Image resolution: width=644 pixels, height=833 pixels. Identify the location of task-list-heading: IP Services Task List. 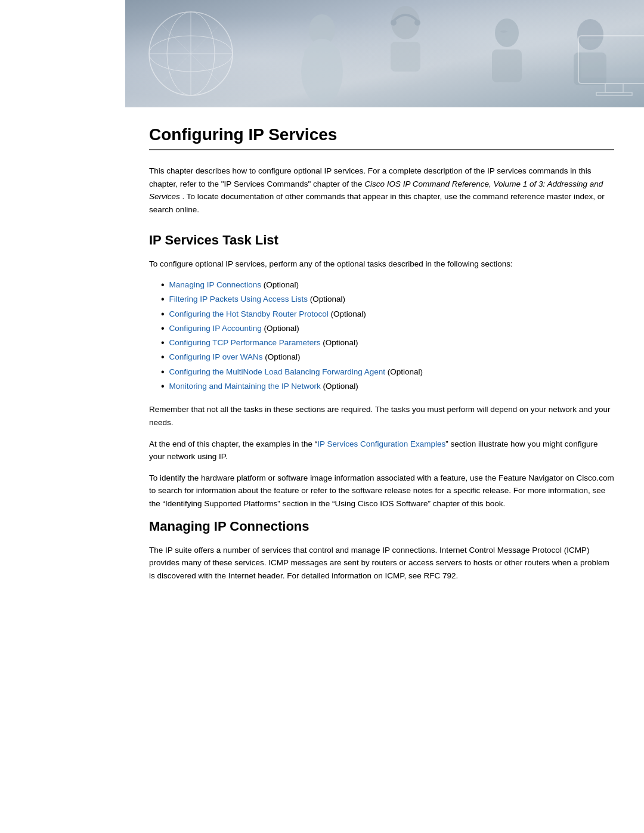
(382, 240).